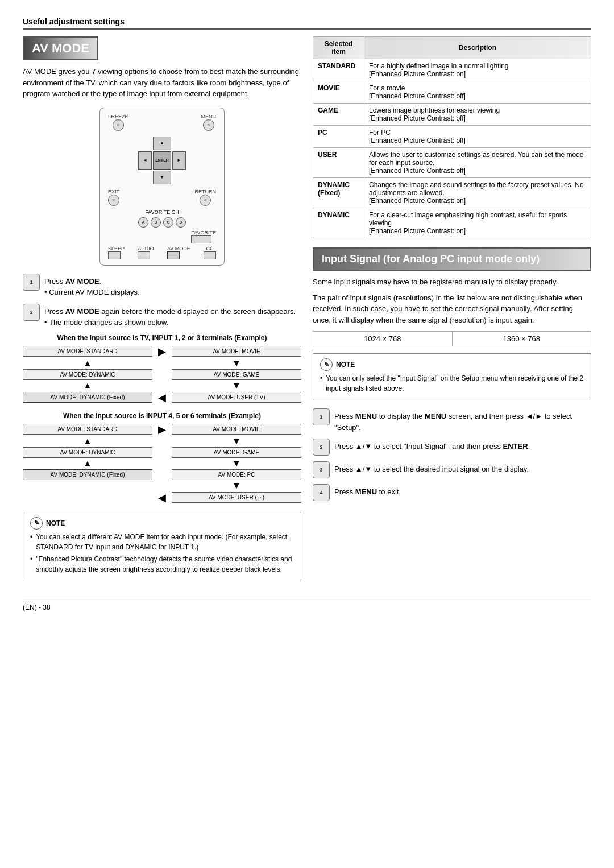 This screenshot has width=614, height=868. Describe the element at coordinates (162, 453) in the screenshot. I see `flow2-row2: AV MODE: DYNAMIC AV MODE: GAME` at that location.